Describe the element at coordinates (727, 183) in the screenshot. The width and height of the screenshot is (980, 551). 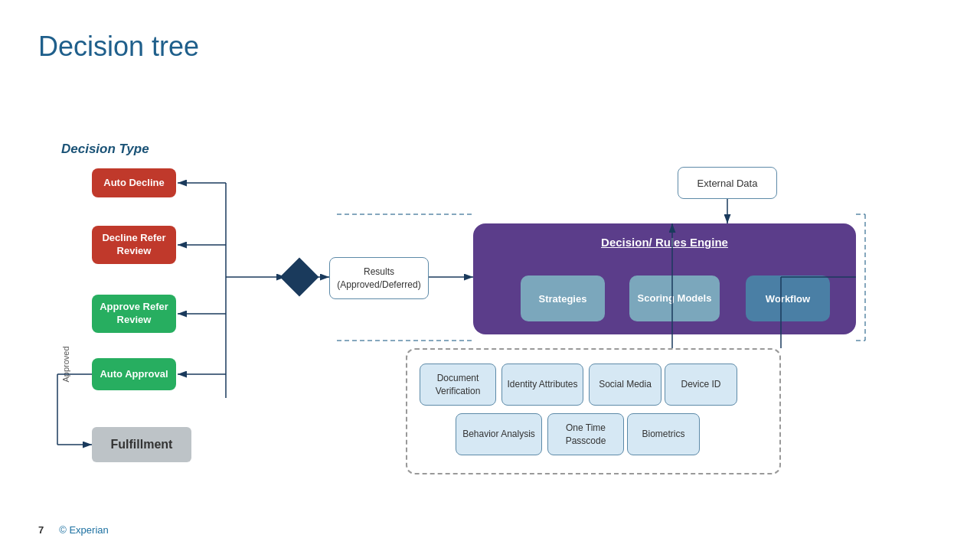
I see `external-data-box: External Data` at that location.